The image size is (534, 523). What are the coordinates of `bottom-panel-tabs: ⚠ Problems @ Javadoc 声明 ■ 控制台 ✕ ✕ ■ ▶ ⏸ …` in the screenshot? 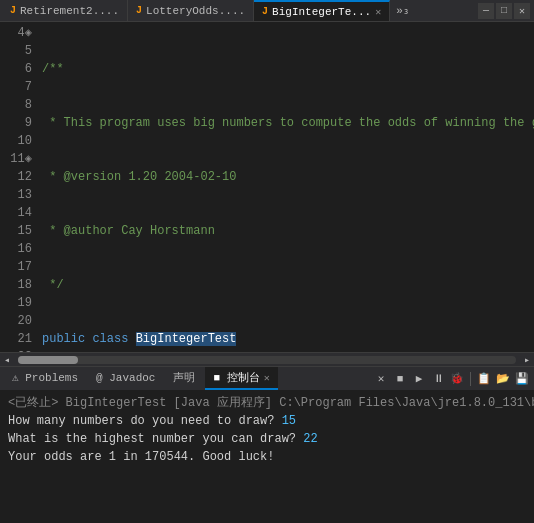 It's located at (267, 378).